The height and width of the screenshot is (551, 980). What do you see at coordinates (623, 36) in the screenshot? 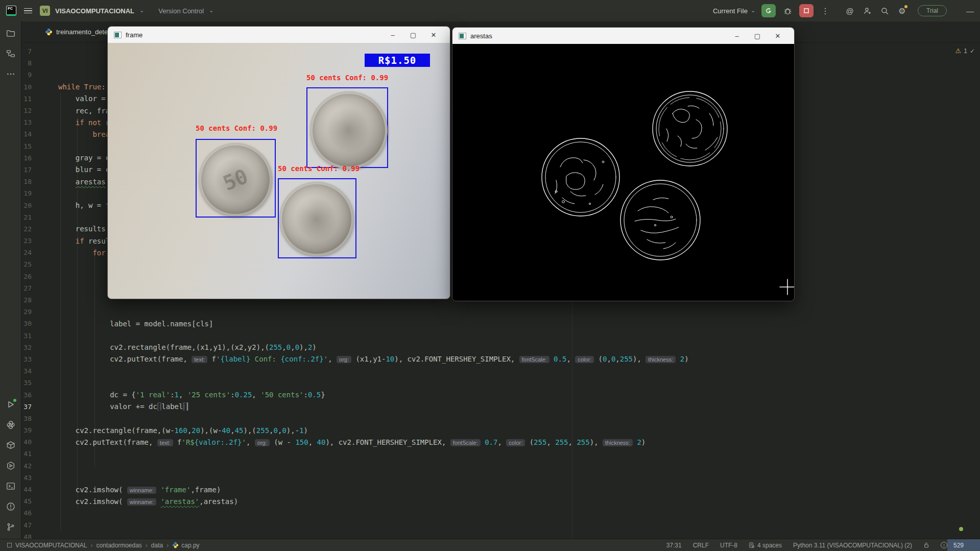
I see `arestas-window-titlebar: arestas – ▢ ✕` at bounding box center [623, 36].